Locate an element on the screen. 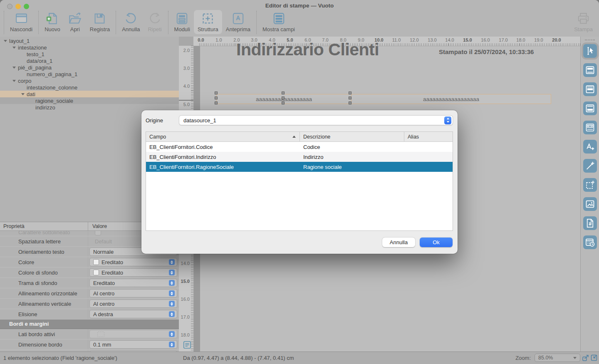  table-row: EB_ClientiFornitori.Codice Codice is located at coordinates (300, 147).